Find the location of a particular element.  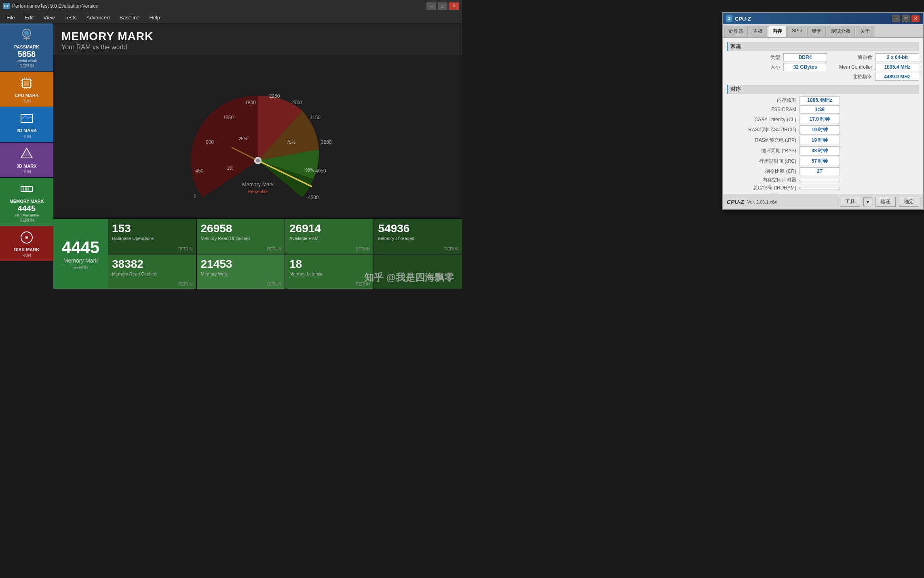

tile-mem-read-cached: 38382 Memory Read Cached RERUN is located at coordinates (152, 272).